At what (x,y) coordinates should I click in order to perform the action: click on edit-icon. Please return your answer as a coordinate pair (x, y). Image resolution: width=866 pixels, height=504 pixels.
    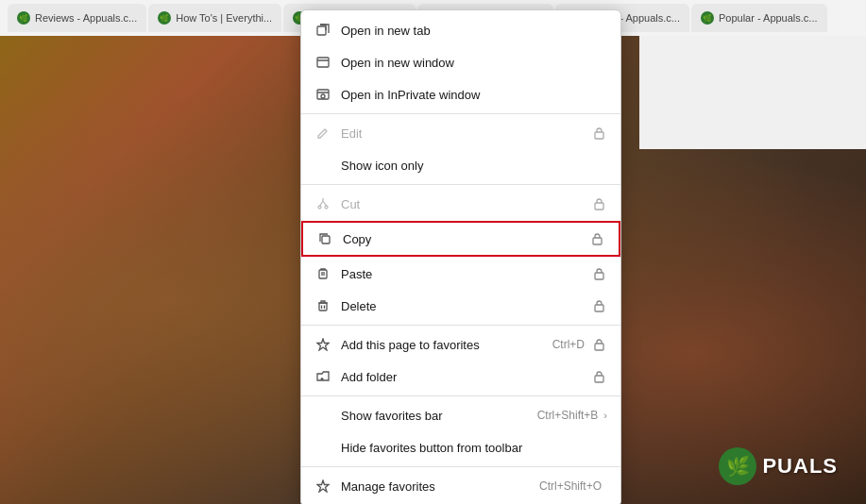
    Looking at the image, I should click on (323, 133).